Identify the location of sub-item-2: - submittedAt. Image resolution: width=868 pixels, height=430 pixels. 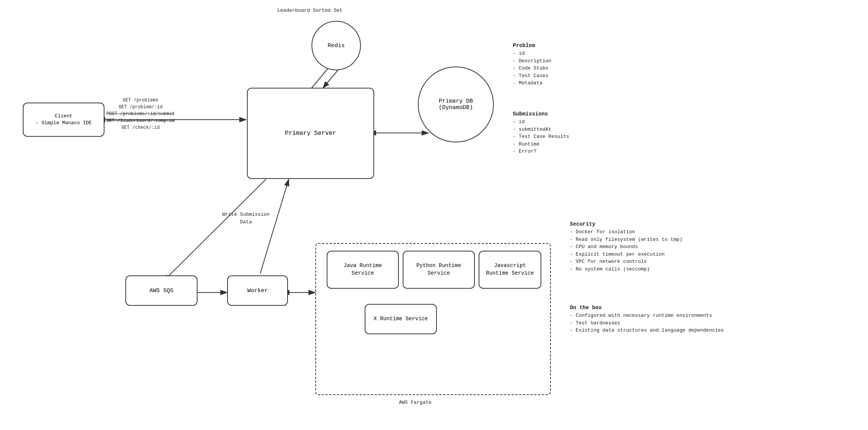
(541, 130).